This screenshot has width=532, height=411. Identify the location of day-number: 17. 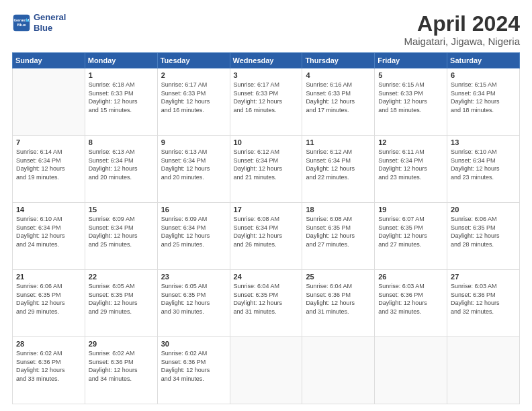
(266, 210).